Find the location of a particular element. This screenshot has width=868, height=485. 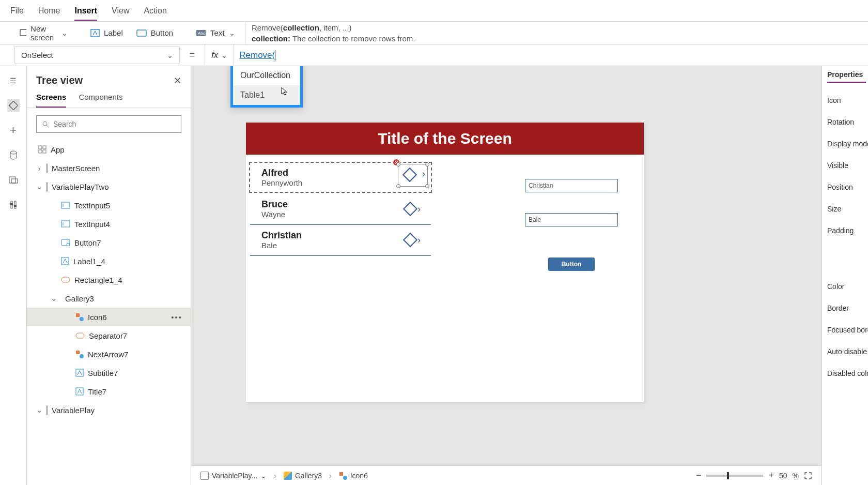

gallery-row: ChristianBale› is located at coordinates (340, 240).